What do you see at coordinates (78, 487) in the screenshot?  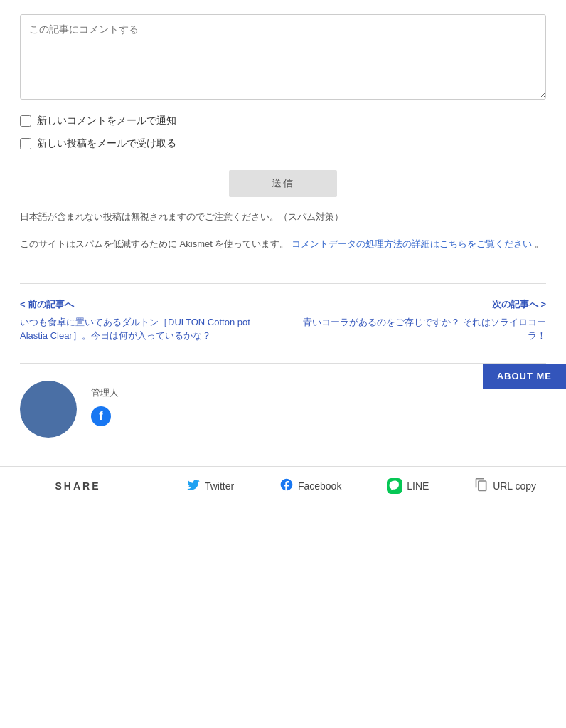 I see `share-label-container: SHARE` at bounding box center [78, 487].